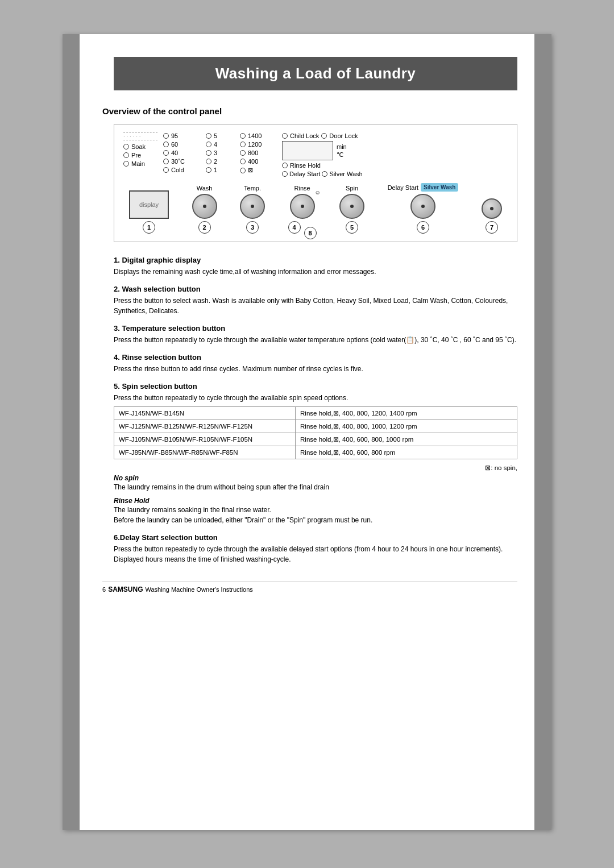  I want to click on rinse-hold-heading: Rinse Hold, so click(316, 501).